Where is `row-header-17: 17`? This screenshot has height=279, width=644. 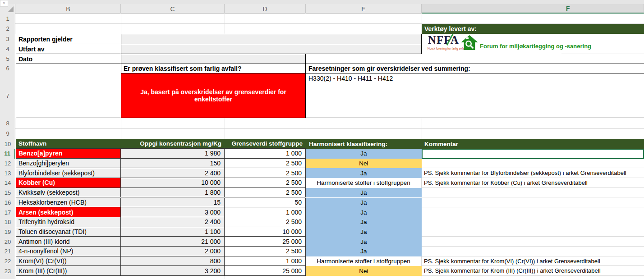 row-header-17: 17 is located at coordinates (8, 212).